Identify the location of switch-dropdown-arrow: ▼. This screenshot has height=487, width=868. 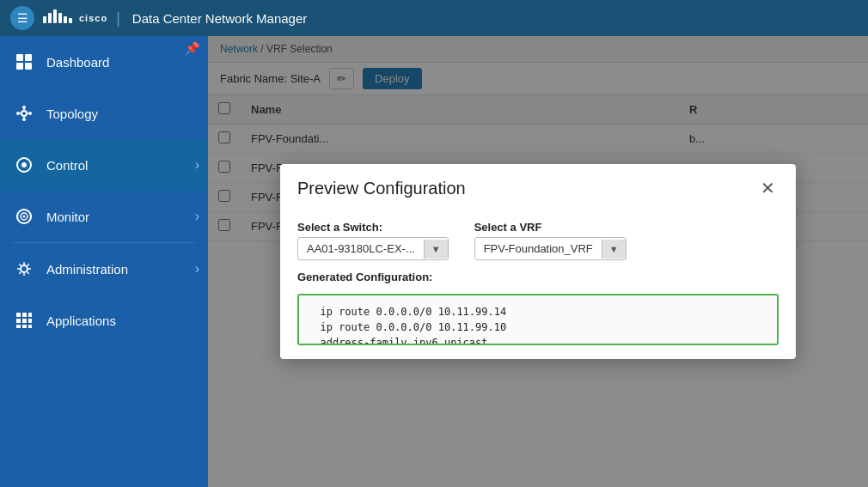
(436, 249).